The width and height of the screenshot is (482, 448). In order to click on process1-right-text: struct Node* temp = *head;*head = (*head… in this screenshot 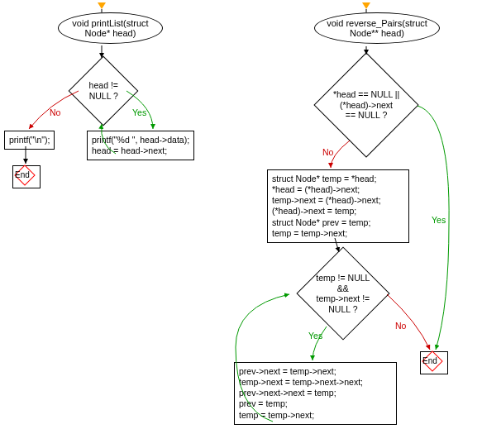, I will do `click(327, 206)`.